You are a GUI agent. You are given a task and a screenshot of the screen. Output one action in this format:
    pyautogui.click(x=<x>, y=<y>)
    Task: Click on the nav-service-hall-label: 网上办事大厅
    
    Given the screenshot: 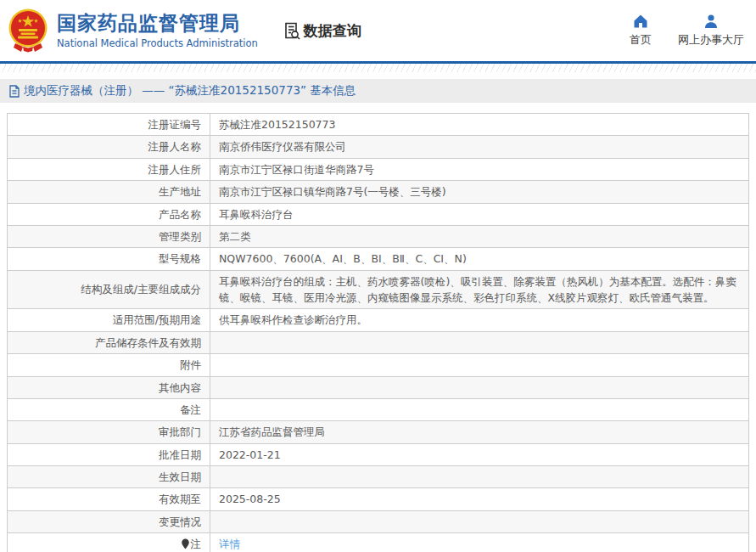 What is the action you would take?
    pyautogui.click(x=711, y=40)
    